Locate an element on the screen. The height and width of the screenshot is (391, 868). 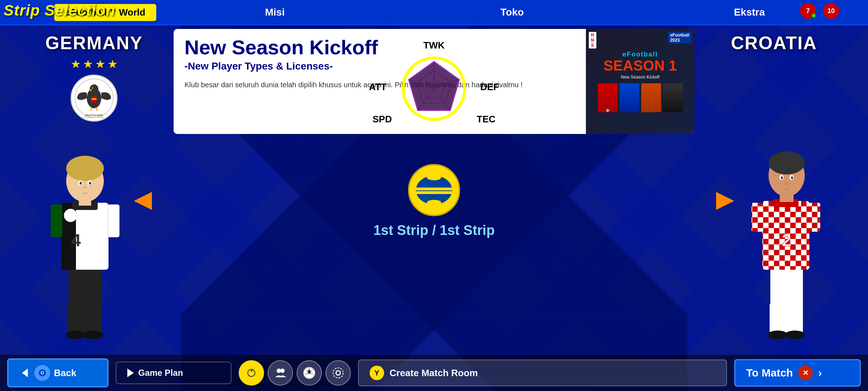
left-arrow-icon is located at coordinates (143, 201).